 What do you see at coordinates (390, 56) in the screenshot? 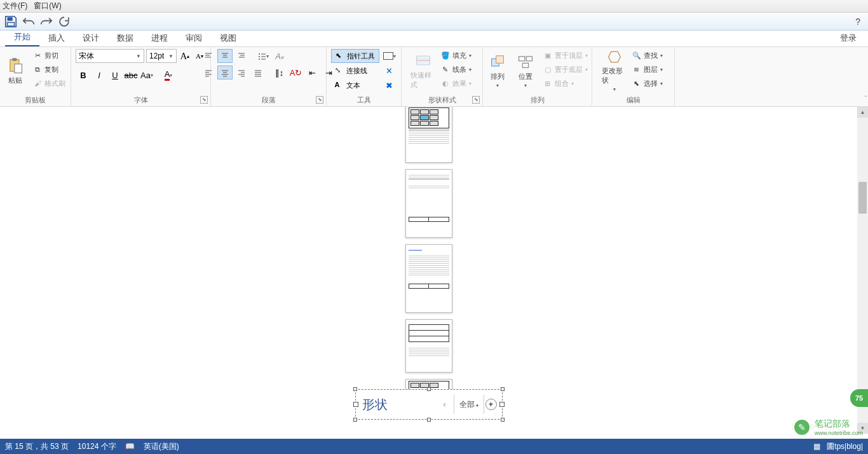
I see `rectangle-tool-button: ▾` at bounding box center [390, 56].